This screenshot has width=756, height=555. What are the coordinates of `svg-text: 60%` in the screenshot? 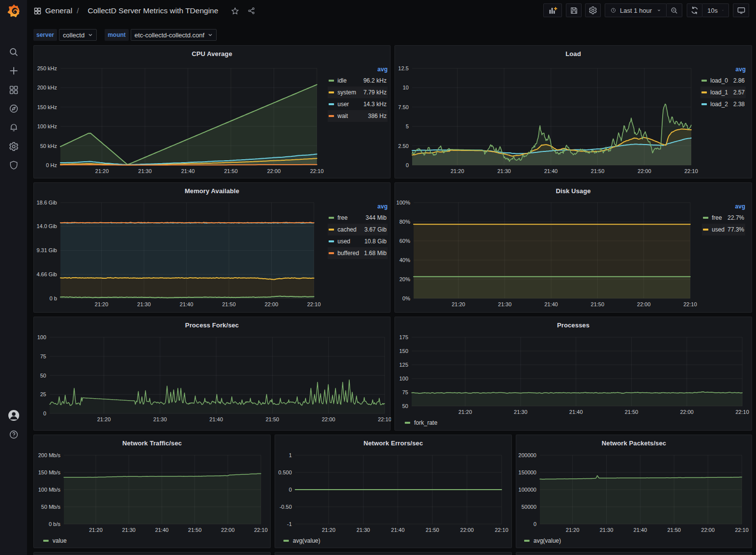 It's located at (405, 241).